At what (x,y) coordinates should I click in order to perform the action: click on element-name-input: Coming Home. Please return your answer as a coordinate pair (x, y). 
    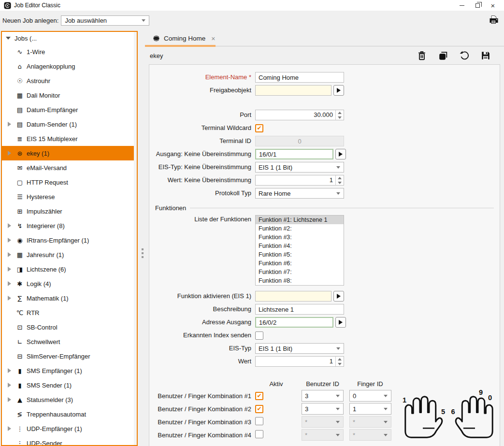
    Looking at the image, I should click on (300, 77).